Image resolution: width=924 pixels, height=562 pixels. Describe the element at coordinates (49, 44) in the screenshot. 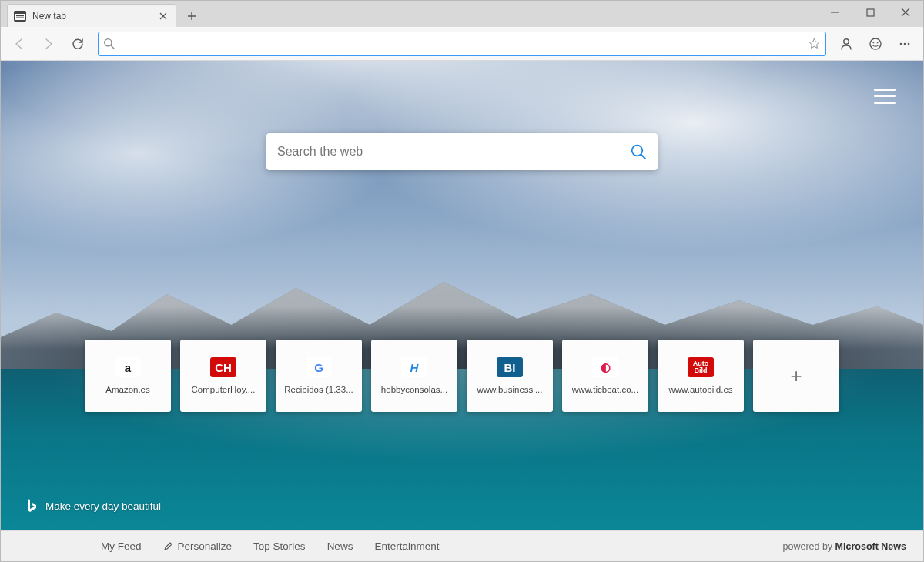

I see `nav-forward-button` at that location.